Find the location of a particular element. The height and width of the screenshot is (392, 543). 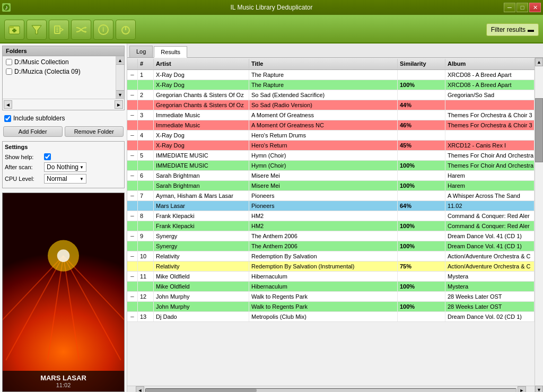

table-row: ─ 4 X-Ray Dog Hero's Return Drums is located at coordinates (331, 136).